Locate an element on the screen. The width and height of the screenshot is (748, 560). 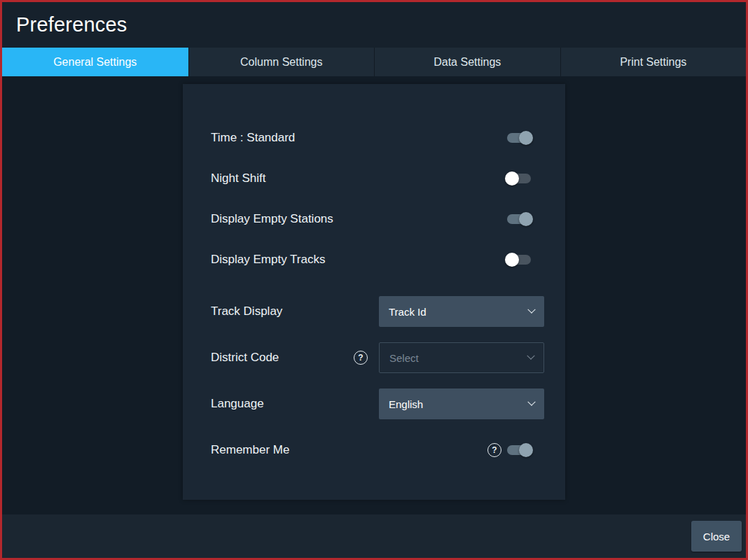
tab-column-settings: Column Settings is located at coordinates (282, 62).